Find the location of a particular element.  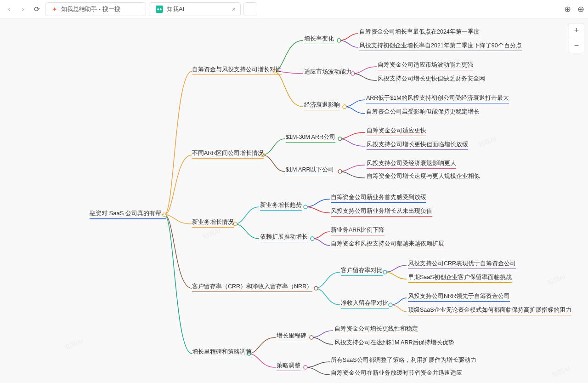

leaf: 风投支持公司增长更快但面临增长放缓 is located at coordinates (417, 145).